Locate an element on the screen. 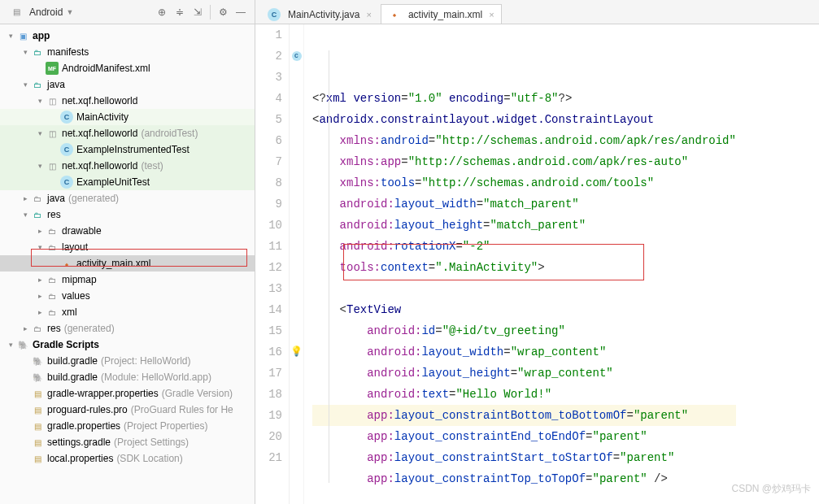 Image resolution: width=819 pixels, height=504 pixels. lightbulb-icon: 💡 is located at coordinates (296, 352).